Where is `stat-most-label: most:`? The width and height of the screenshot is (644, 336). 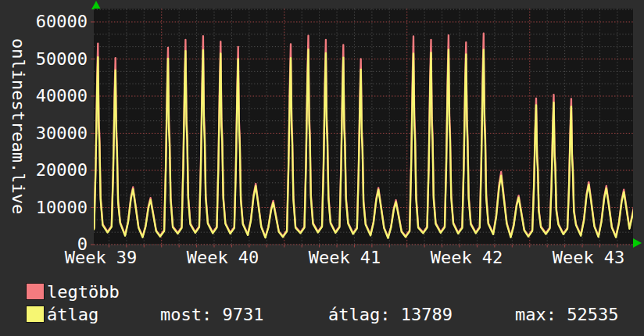
stat-most-label: most: is located at coordinates (186, 314).